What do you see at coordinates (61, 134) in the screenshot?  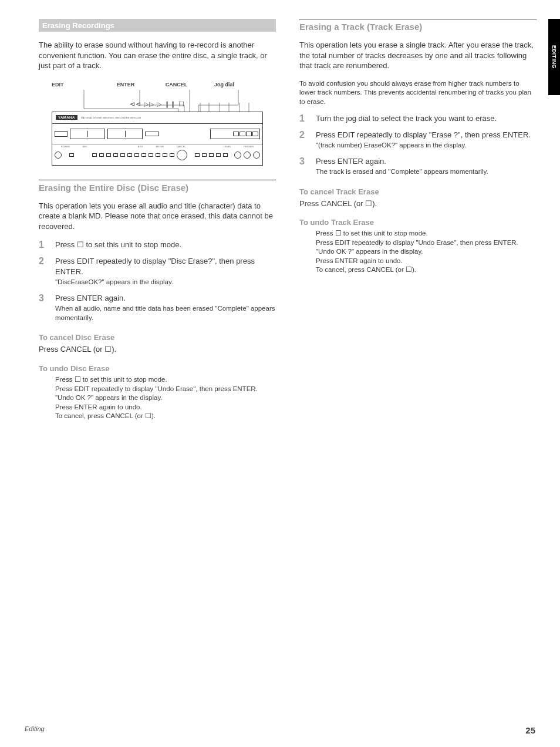 I see `slot-icon` at bounding box center [61, 134].